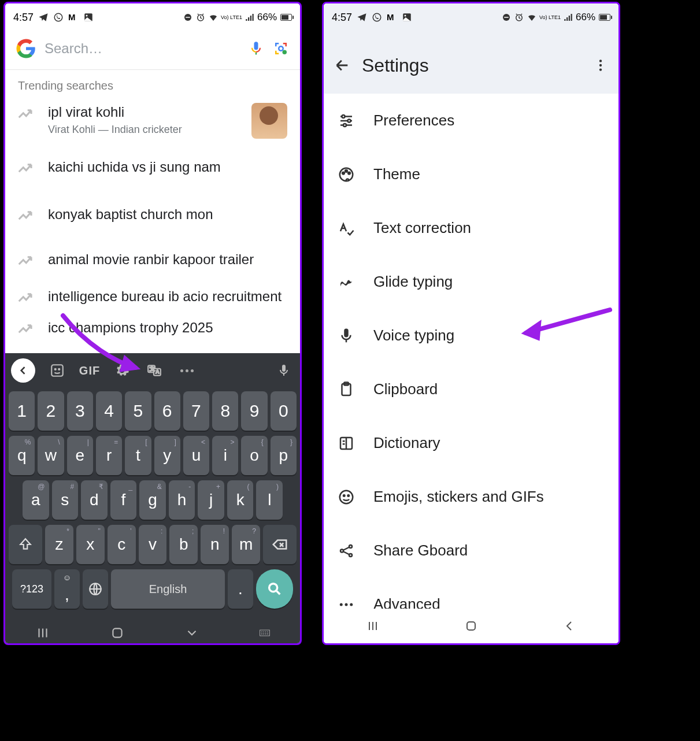  Describe the element at coordinates (471, 335) in the screenshot. I see `settings-item-voice-typing: Voice typing` at that location.